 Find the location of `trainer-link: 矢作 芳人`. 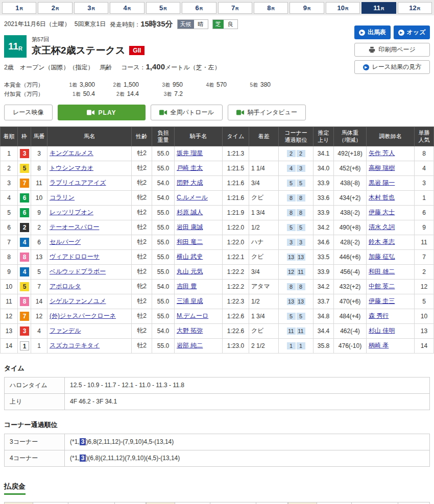

trainer-link: 矢作 芳人 is located at coordinates (382, 153).